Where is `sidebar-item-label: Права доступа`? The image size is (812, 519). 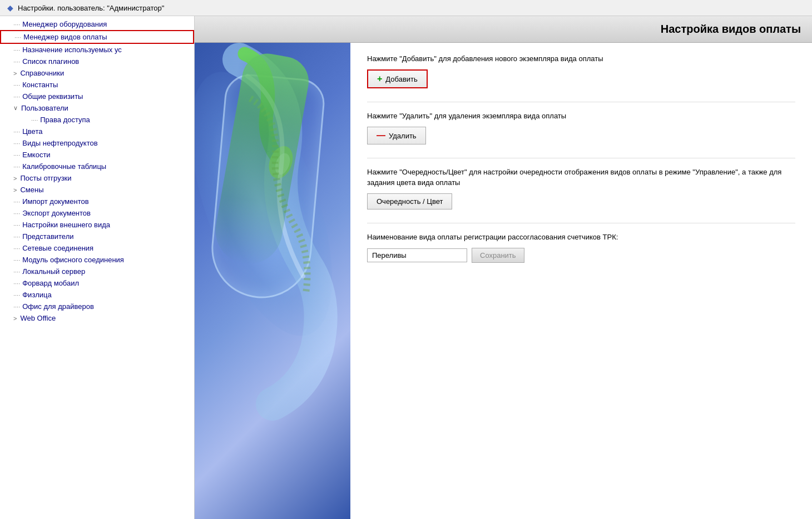 sidebar-item-label: Права доступа is located at coordinates (65, 120).